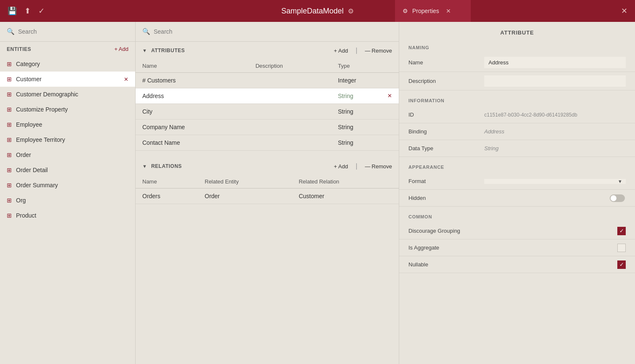  I want to click on sidebar-item-customer-demographic: ⊞ Customer Demographic, so click(67, 94).